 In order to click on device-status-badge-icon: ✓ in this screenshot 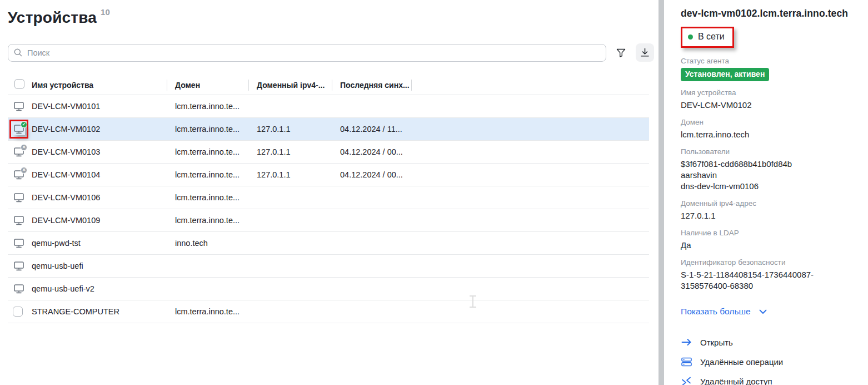, I will do `click(24, 125)`.